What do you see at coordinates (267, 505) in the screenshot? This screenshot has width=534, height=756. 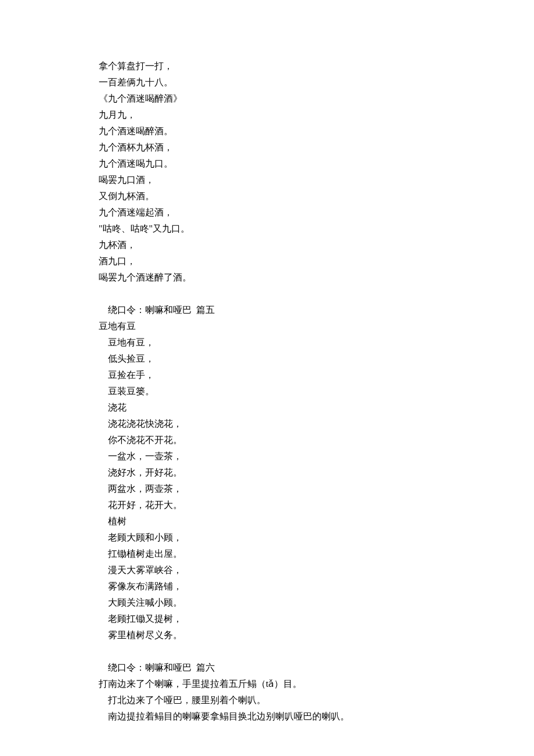 I see `text-line: 花开好，花开大。` at bounding box center [267, 505].